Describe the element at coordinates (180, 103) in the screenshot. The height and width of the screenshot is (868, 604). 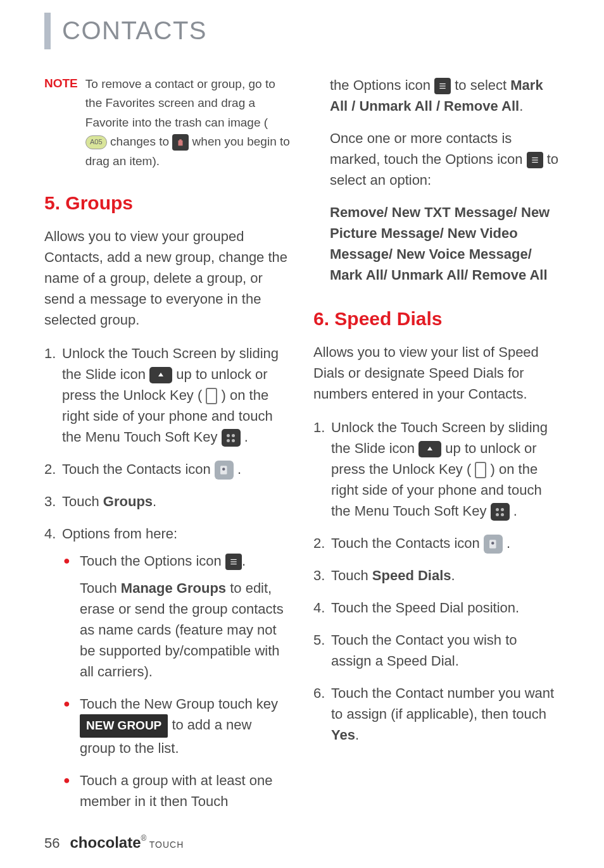
I see `note-text-before: To remove a contact or group, go to the …` at that location.